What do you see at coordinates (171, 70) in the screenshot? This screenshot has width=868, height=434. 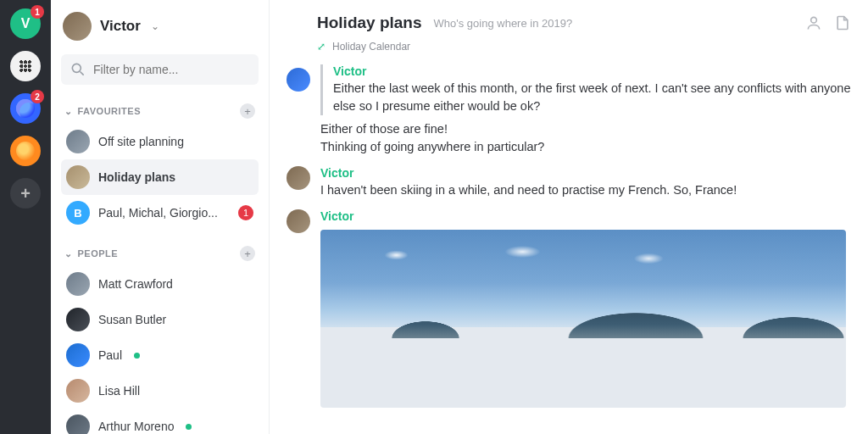 I see `filter-input` at bounding box center [171, 70].